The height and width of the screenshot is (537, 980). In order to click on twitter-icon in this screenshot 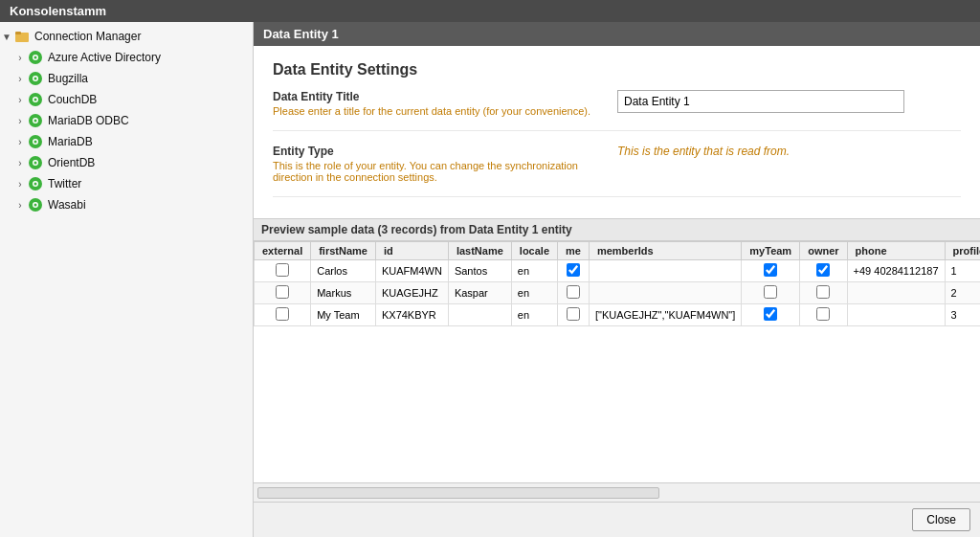, I will do `click(35, 184)`.